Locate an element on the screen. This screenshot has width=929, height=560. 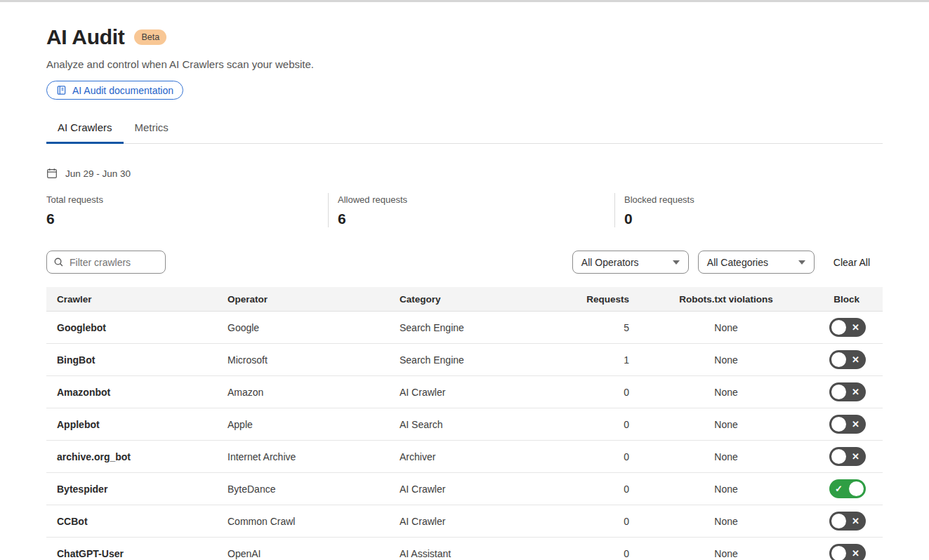
stat-value: 0 is located at coordinates (753, 219).